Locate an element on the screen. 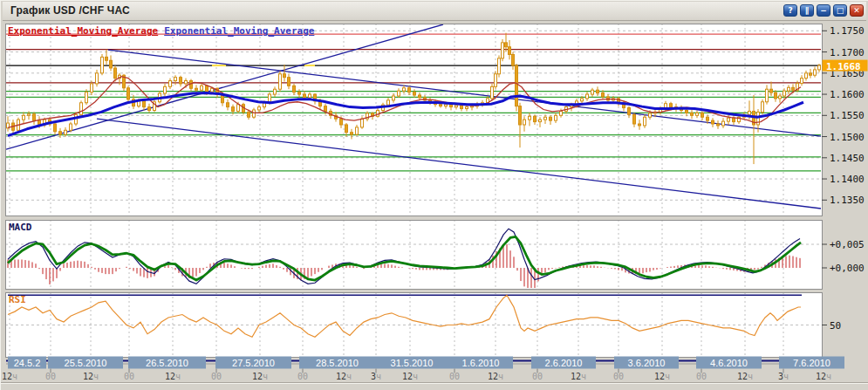 This screenshot has width=868, height=390. x-axis-day-label: 2.6.2010 is located at coordinates (564, 363).